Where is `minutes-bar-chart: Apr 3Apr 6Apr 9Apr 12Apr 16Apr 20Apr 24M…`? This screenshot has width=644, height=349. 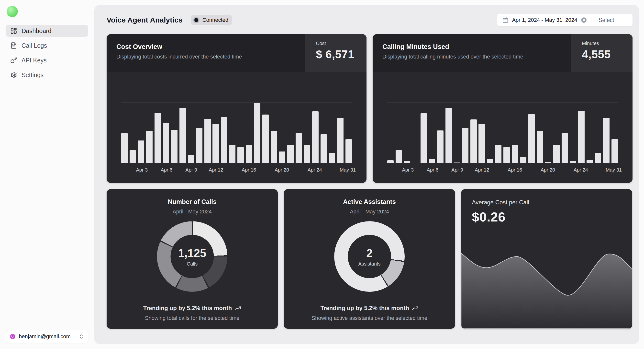
minutes-bar-chart: Apr 3Apr 6Apr 9Apr 12Apr 16Apr 20Apr 24M… is located at coordinates (502, 128).